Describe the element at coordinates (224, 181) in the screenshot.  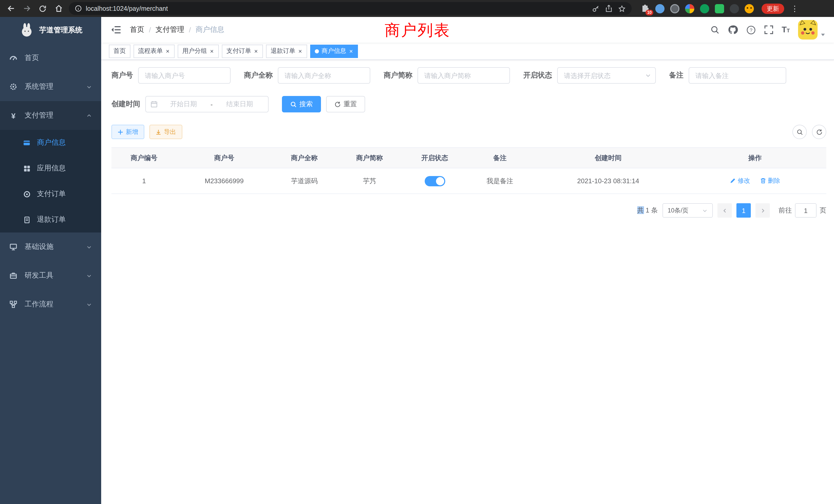
I see `cell-merchant-no: M233666999` at that location.